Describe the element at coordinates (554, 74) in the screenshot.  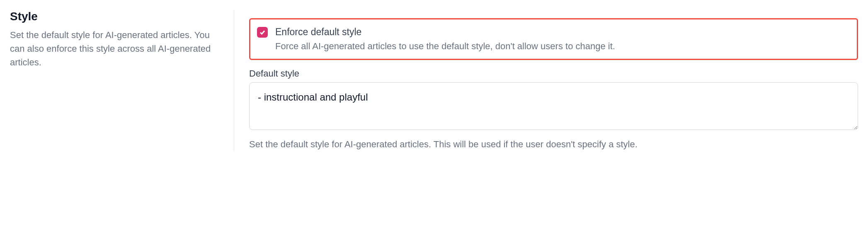
I see `default-style-label: Default style` at that location.